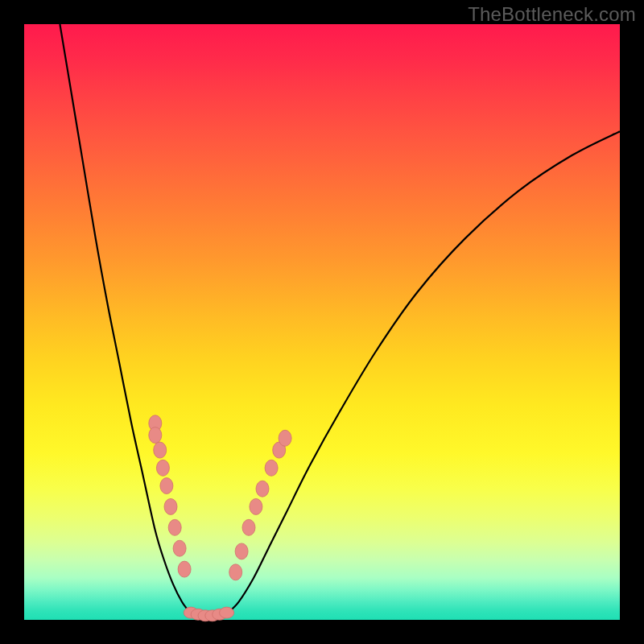  Describe the element at coordinates (208, 614) in the screenshot. I see `beads-valley-floor` at that location.